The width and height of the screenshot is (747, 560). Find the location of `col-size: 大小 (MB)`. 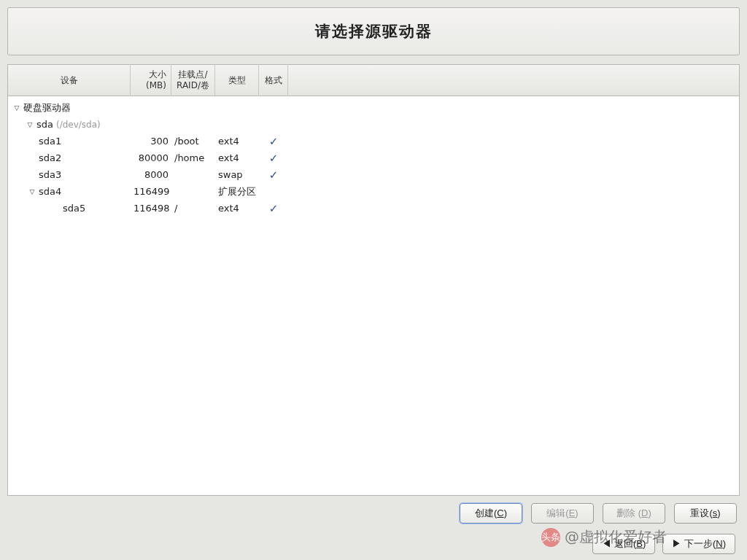

col-size: 大小 (MB) is located at coordinates (151, 80).